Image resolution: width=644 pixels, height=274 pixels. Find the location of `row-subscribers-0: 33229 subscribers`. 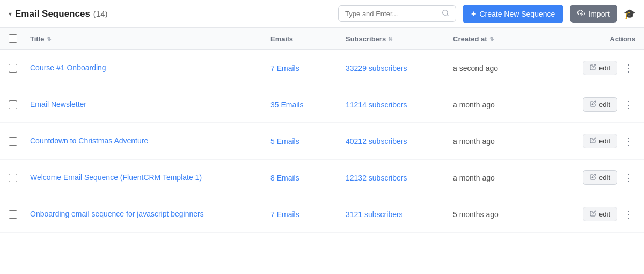

row-subscribers-0: 33229 subscribers is located at coordinates (399, 68).